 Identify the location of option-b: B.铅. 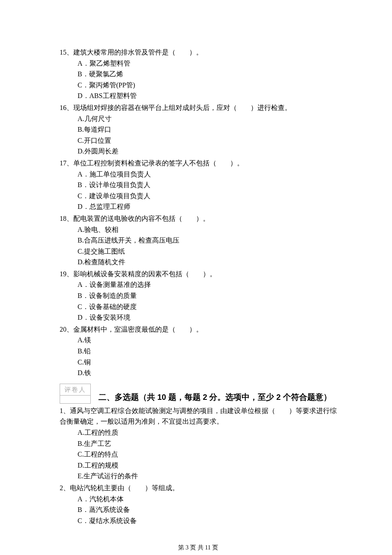
(207, 351).